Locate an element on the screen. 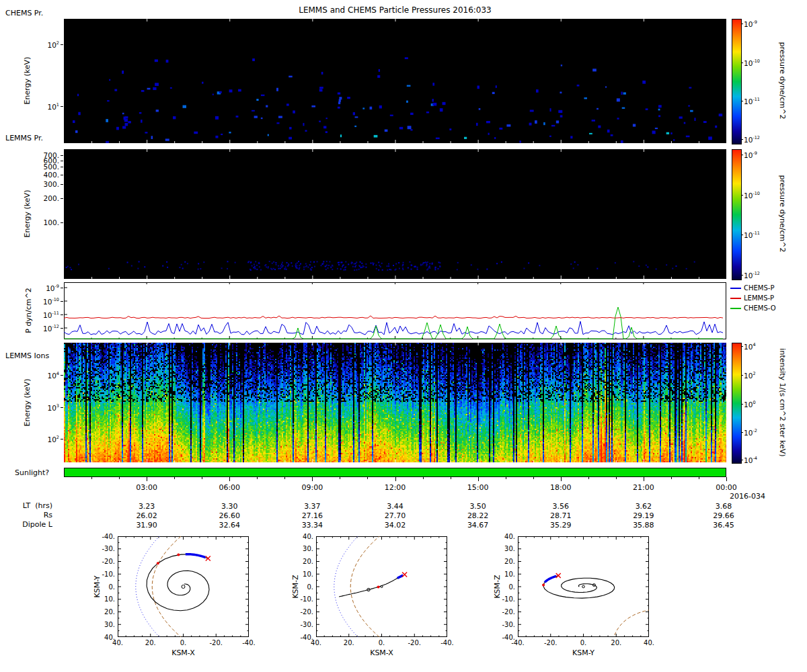  colorbar-tick-label: 10-12 is located at coordinates (757, 276).